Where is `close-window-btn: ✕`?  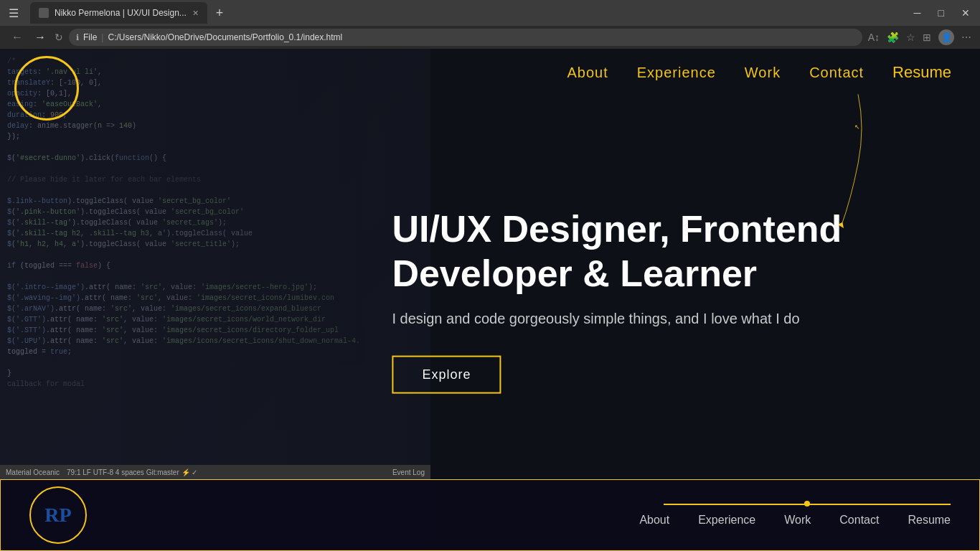
close-window-btn: ✕ is located at coordinates (966, 13).